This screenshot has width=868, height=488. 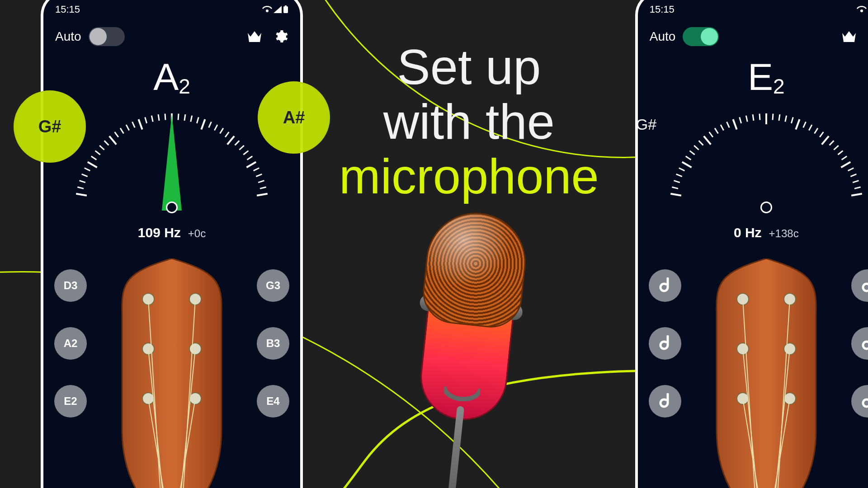 What do you see at coordinates (172, 78) in the screenshot?
I see `target-note: A2` at bounding box center [172, 78].